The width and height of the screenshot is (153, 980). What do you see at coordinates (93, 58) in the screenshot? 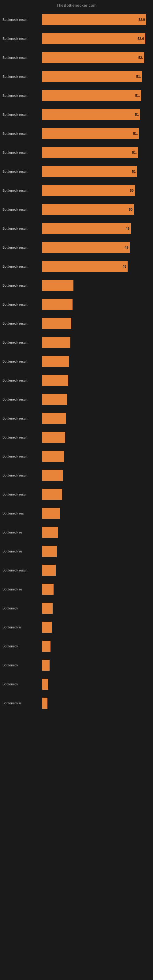
I see `bar: 52.` at bounding box center [93, 58].